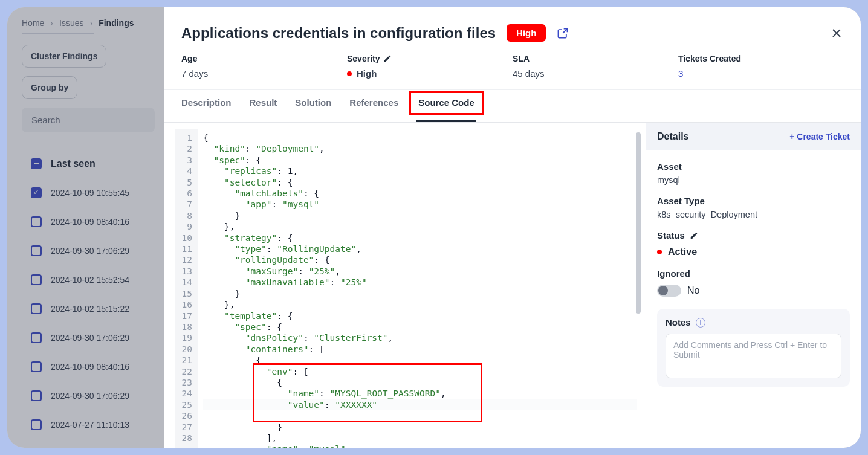 The image size is (868, 455). I want to click on status-label: Status, so click(753, 236).